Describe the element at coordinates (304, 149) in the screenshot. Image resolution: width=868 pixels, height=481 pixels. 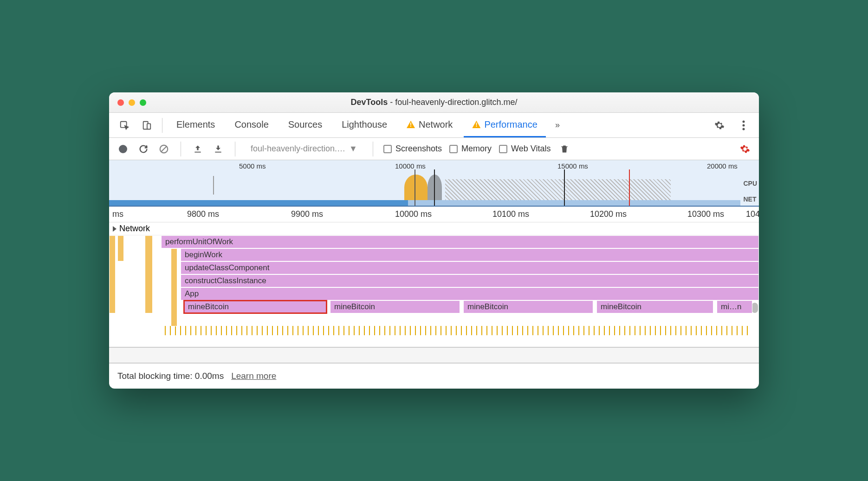
I see `profile-selector: foul-heavenly-direction.… ▼` at that location.